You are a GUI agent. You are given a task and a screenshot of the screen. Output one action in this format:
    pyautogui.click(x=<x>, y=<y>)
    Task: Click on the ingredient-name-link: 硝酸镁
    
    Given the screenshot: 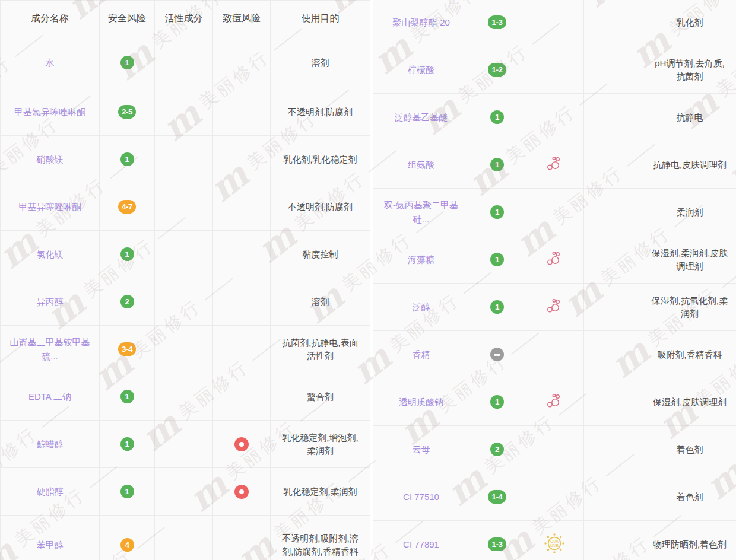 What is the action you would take?
    pyautogui.click(x=50, y=159)
    